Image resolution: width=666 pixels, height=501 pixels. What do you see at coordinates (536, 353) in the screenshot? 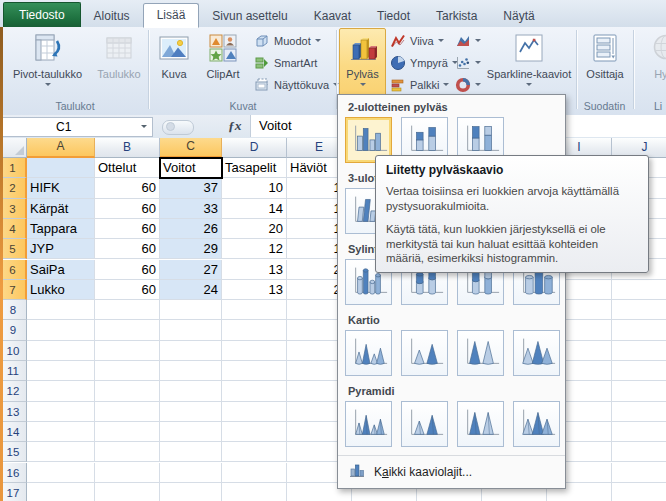
I see `menu-item-cone-3d` at bounding box center [536, 353].